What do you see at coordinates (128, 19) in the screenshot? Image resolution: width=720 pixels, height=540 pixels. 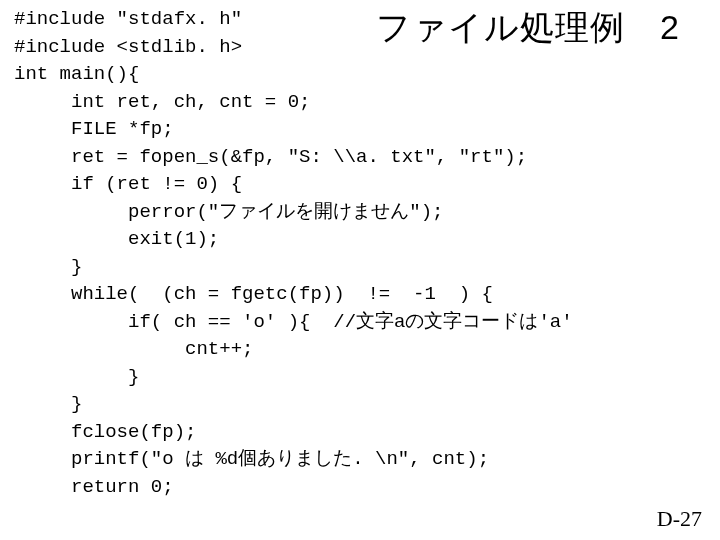 I see `code-line: #include "stdafx. h"` at bounding box center [128, 19].